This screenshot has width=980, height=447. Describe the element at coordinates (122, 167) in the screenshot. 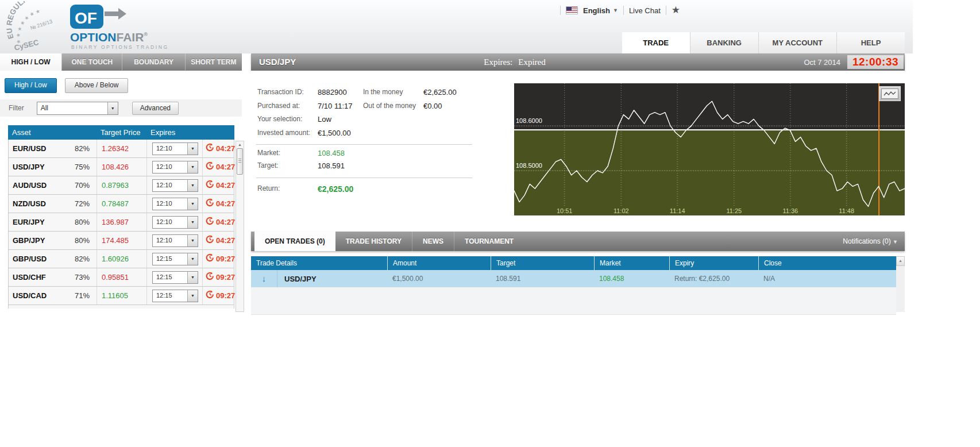

I see `target-price: 108.426` at that location.